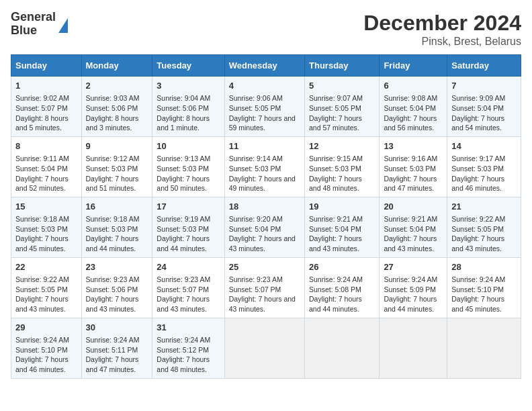  Describe the element at coordinates (47, 167) in the screenshot. I see `calendar-cell: 8Sunrise: 9:11 AMSunset: 5:04 PMDaylight…` at that location.